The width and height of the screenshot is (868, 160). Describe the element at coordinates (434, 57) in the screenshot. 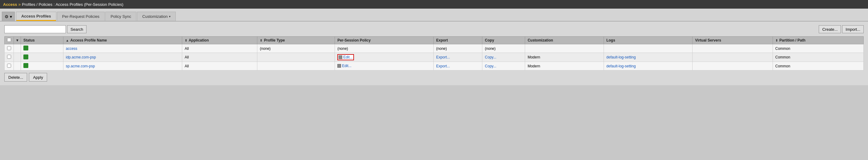

I see `table-row: idp.acme.com-pspAll Edit... Export...Cop…` at that location.